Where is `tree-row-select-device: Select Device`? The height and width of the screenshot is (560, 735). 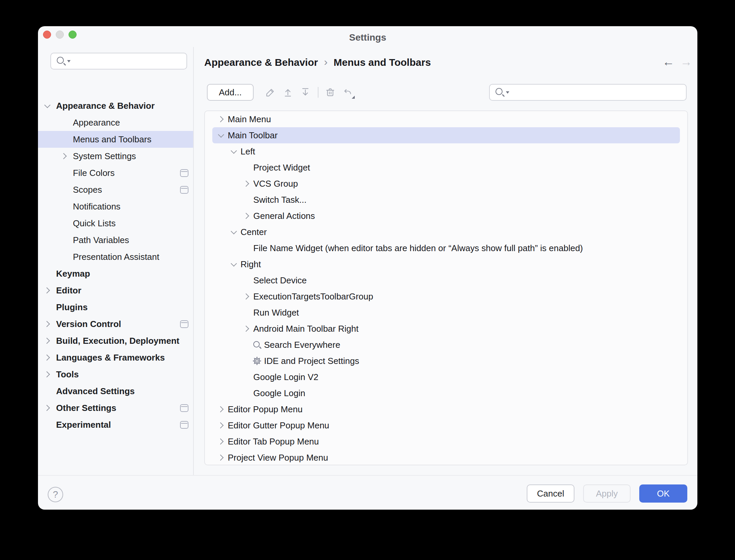 tree-row-select-device: Select Device is located at coordinates (446, 280).